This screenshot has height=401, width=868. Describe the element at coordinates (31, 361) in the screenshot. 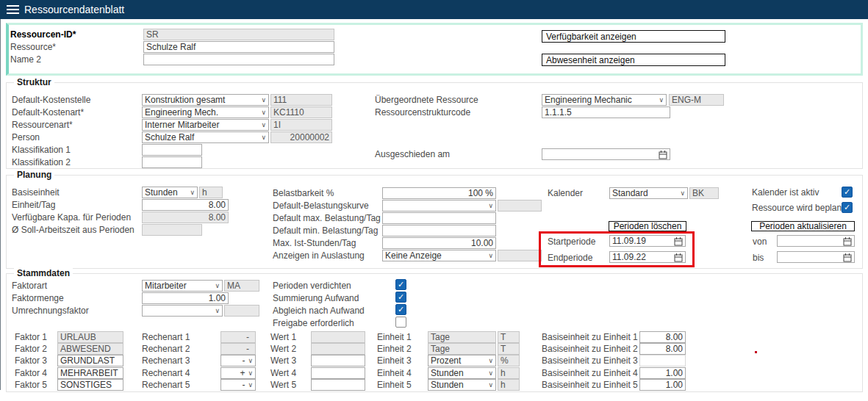

I see `faktor3-label: Faktor 3` at that location.